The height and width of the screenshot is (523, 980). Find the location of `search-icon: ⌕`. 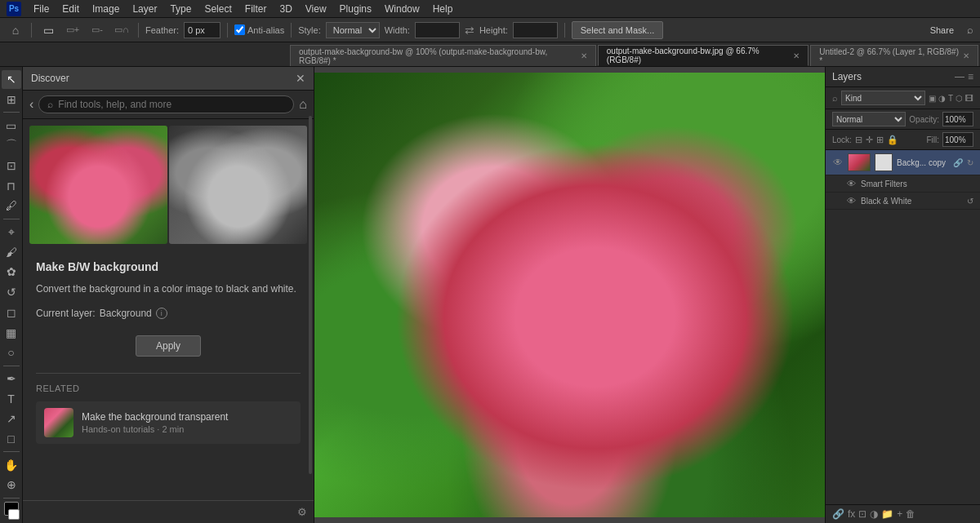

search-icon: ⌕ is located at coordinates (970, 29).